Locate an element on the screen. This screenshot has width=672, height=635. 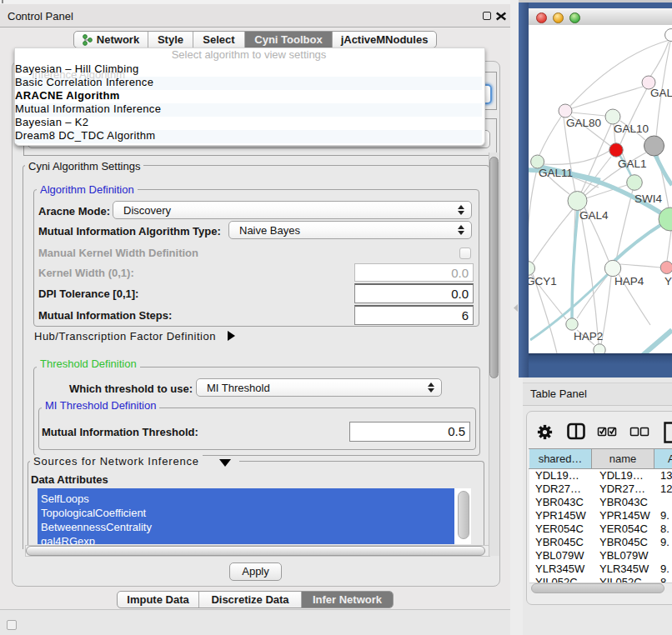
svg-text: GAL1 is located at coordinates (632, 163).